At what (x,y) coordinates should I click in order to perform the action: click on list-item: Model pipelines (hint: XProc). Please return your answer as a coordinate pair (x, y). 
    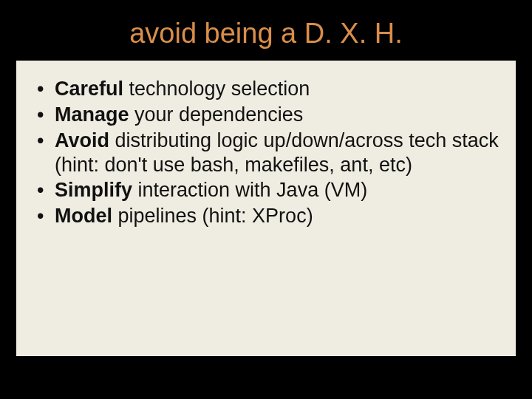
    Looking at the image, I should click on (270, 216).